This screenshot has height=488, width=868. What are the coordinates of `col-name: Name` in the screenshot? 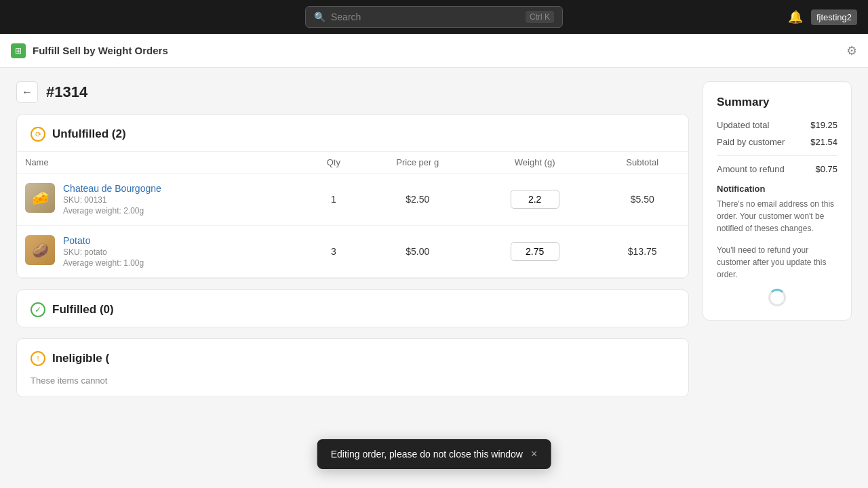 It's located at (161, 163).